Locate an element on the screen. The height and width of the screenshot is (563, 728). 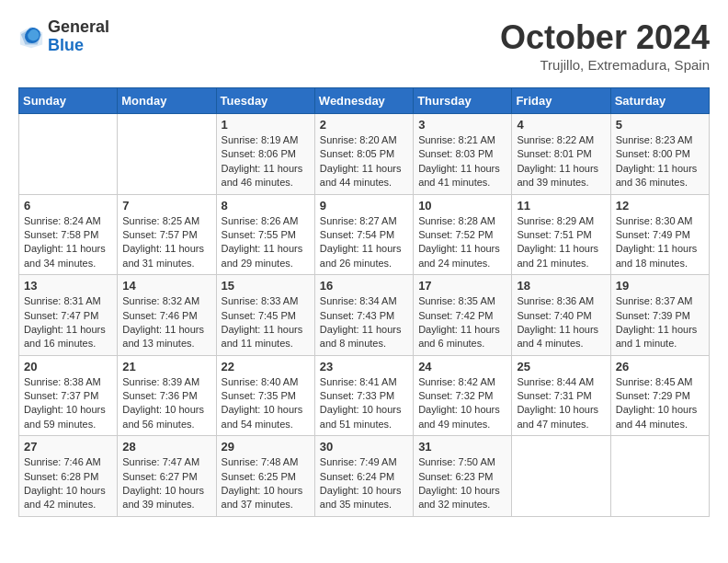
day-cell: 19Sunrise: 8:37 AMSunset: 7:39 PMDayligh… is located at coordinates (660, 316).